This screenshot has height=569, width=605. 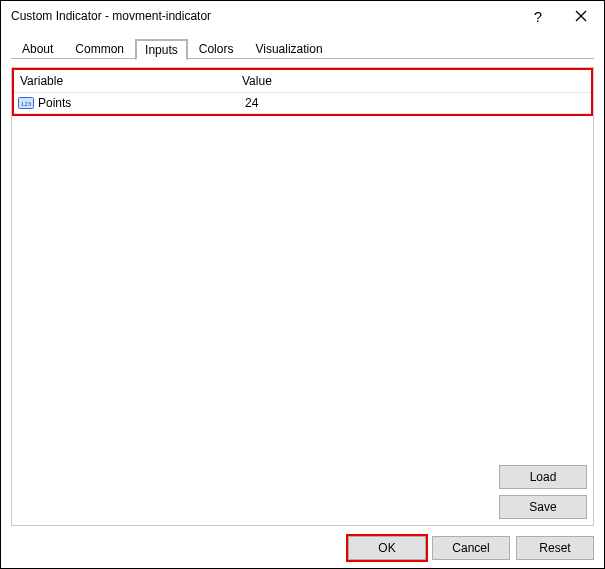 What do you see at coordinates (543, 507) in the screenshot?
I see `save-button: Save` at bounding box center [543, 507].